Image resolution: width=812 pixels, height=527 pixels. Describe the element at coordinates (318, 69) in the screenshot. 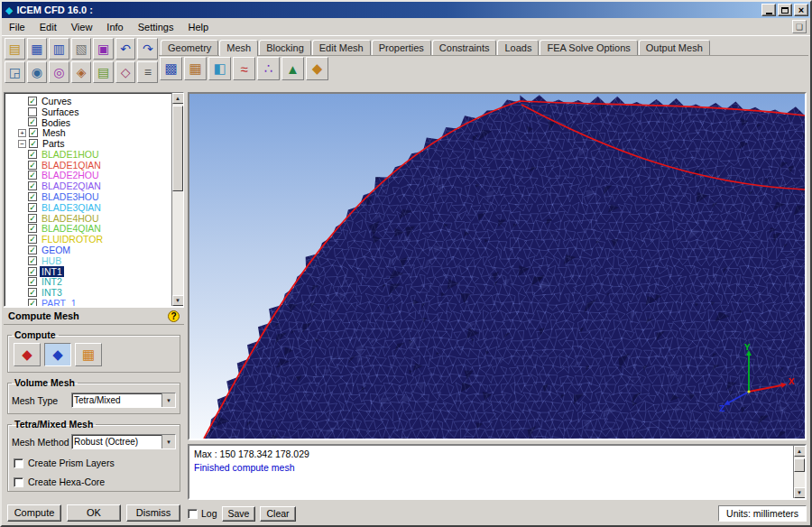

I see `edit-mesh-tool-icon: ◆` at that location.